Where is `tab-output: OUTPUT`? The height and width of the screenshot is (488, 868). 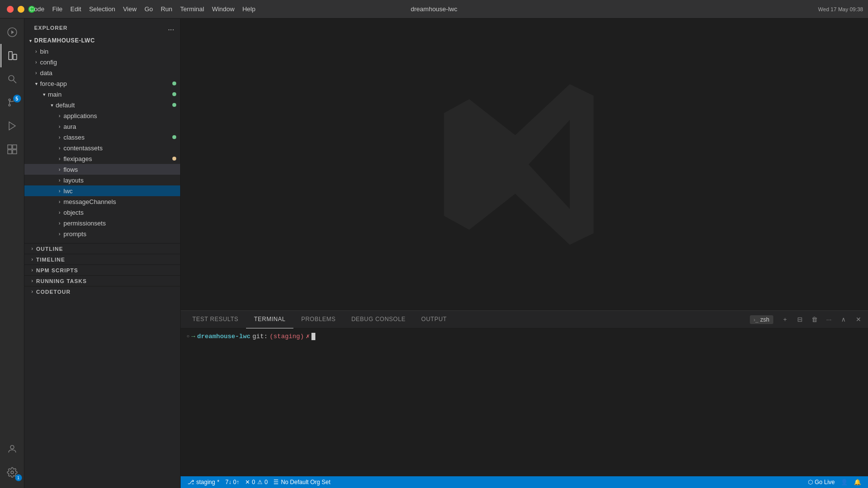
tab-output: OUTPUT is located at coordinates (434, 320).